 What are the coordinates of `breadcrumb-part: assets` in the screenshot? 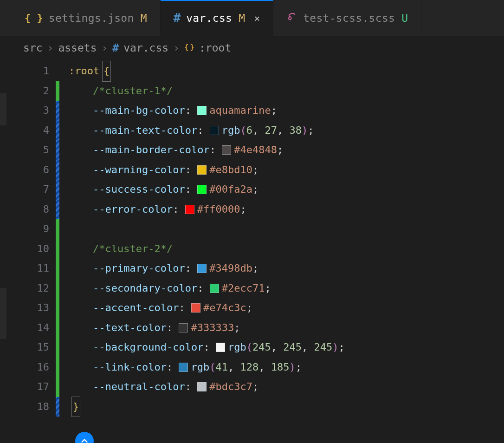 It's located at (77, 48).